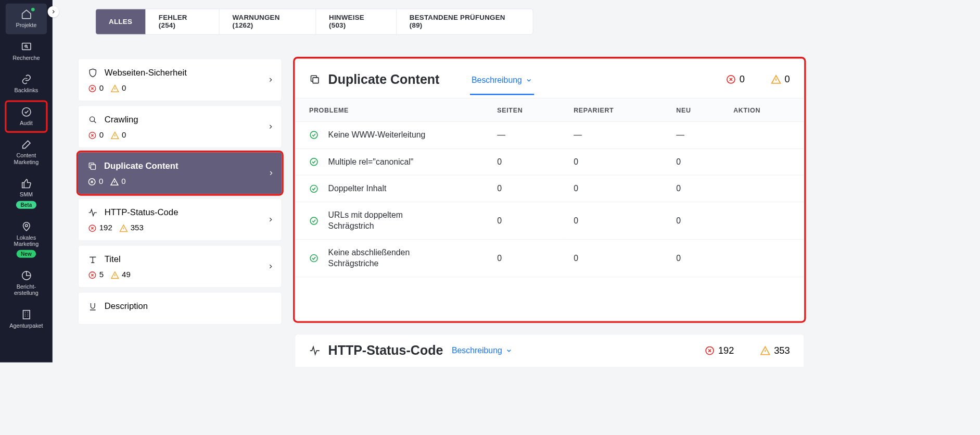 The image size is (980, 435). I want to click on category-title: Webseiten-Sicherheit, so click(146, 73).